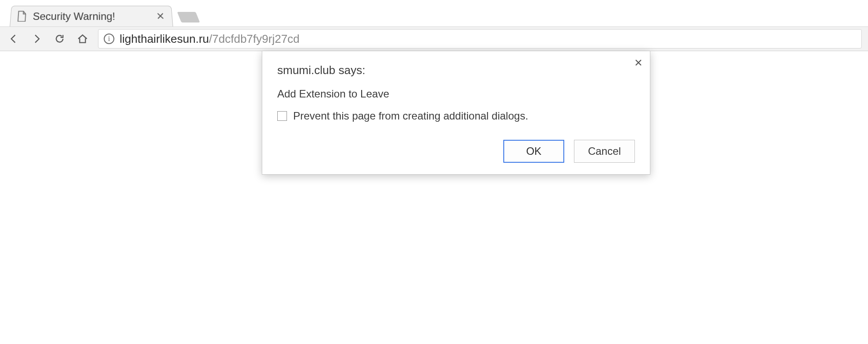 The height and width of the screenshot is (344, 868). What do you see at coordinates (189, 17) in the screenshot?
I see `new-tab-button` at bounding box center [189, 17].